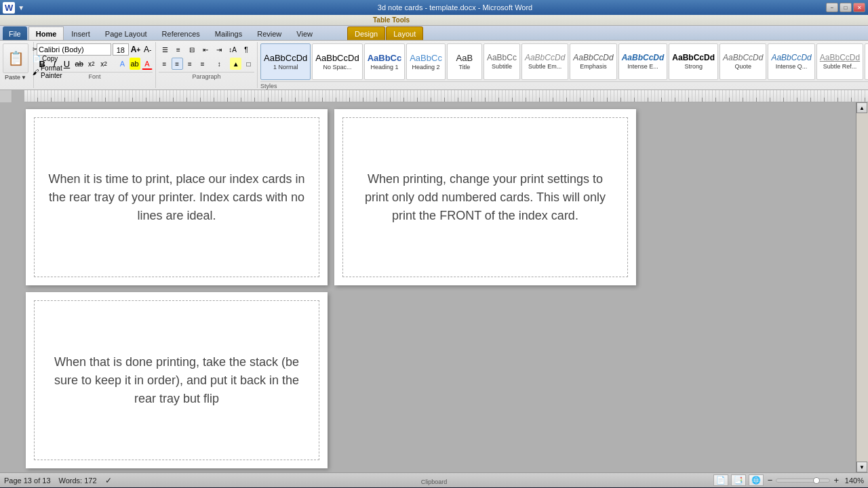  I want to click on style-quote: AaBbCcDd Quote, so click(743, 62).